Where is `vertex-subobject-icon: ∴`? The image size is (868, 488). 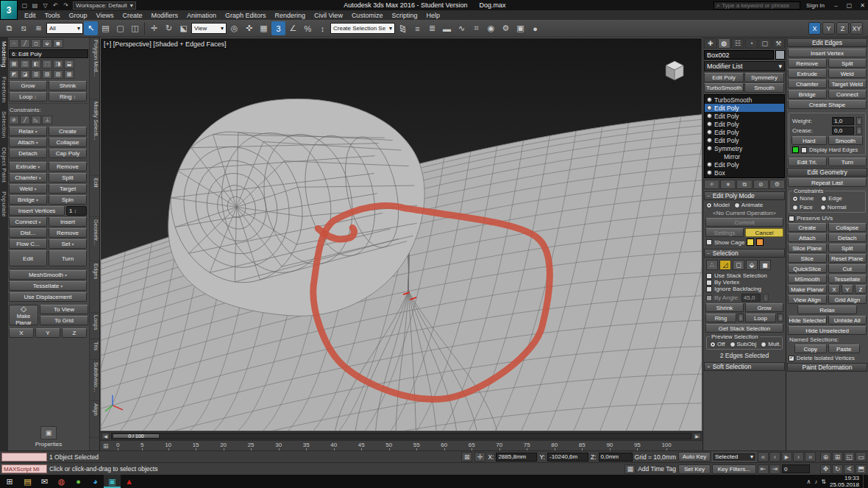
vertex-subobject-icon: ∴ is located at coordinates (712, 265).